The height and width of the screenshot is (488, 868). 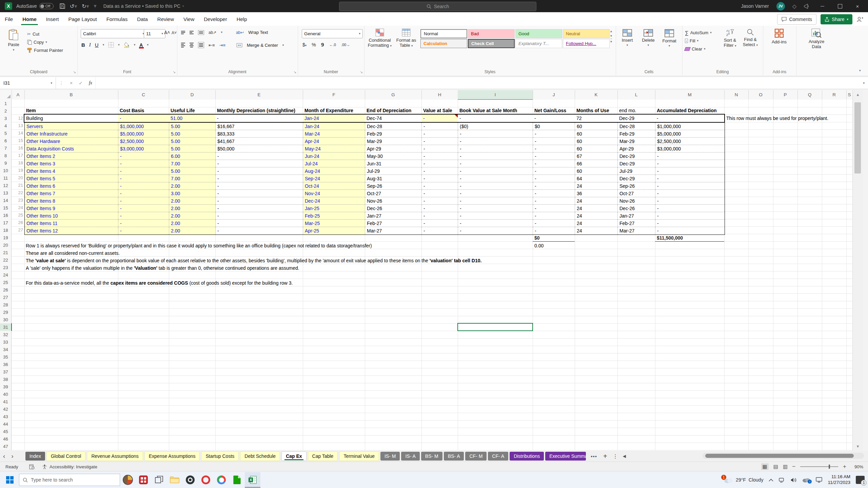 What do you see at coordinates (440, 186) in the screenshot?
I see `cell-H12: -` at bounding box center [440, 186].